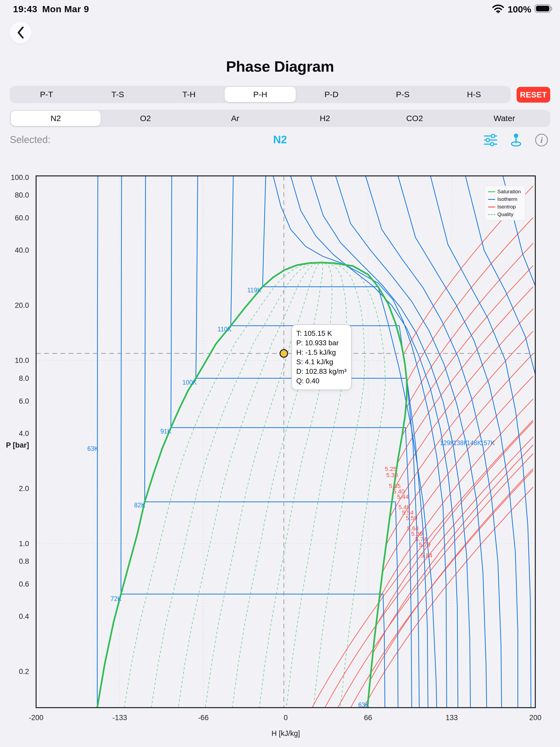 The width and height of the screenshot is (560, 747). Describe the element at coordinates (235, 118) in the screenshot. I see `tab-substance-ar: Ar` at that location.